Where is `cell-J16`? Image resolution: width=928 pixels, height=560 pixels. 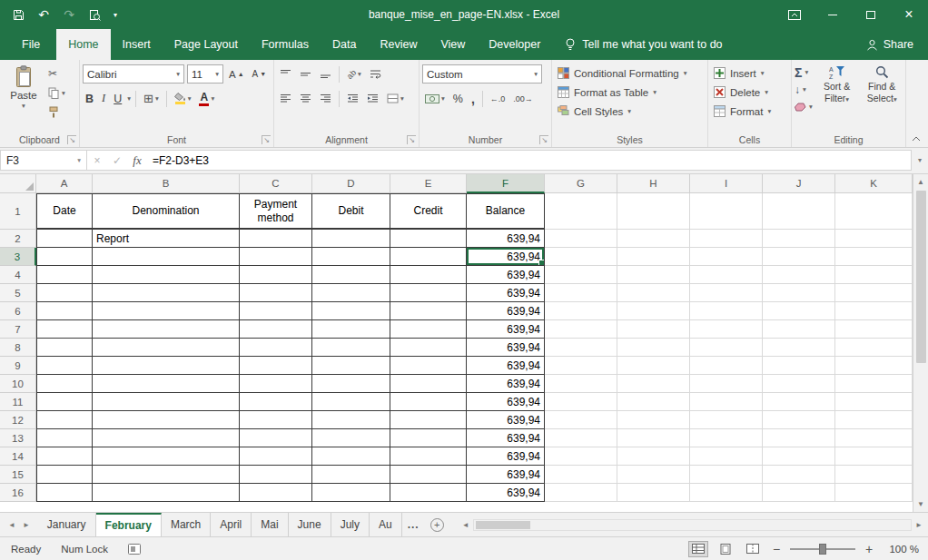
cell-J16 is located at coordinates (799, 493).